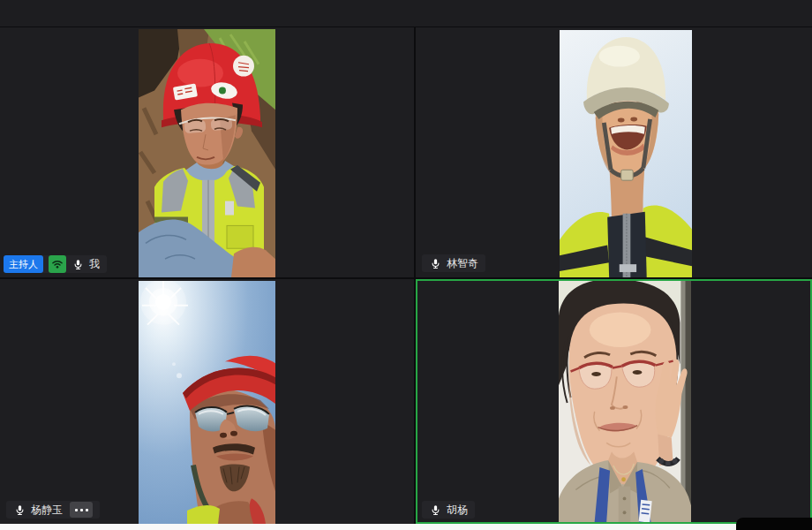  Describe the element at coordinates (625, 401) in the screenshot. I see `video-feed-hu-yang` at that location.